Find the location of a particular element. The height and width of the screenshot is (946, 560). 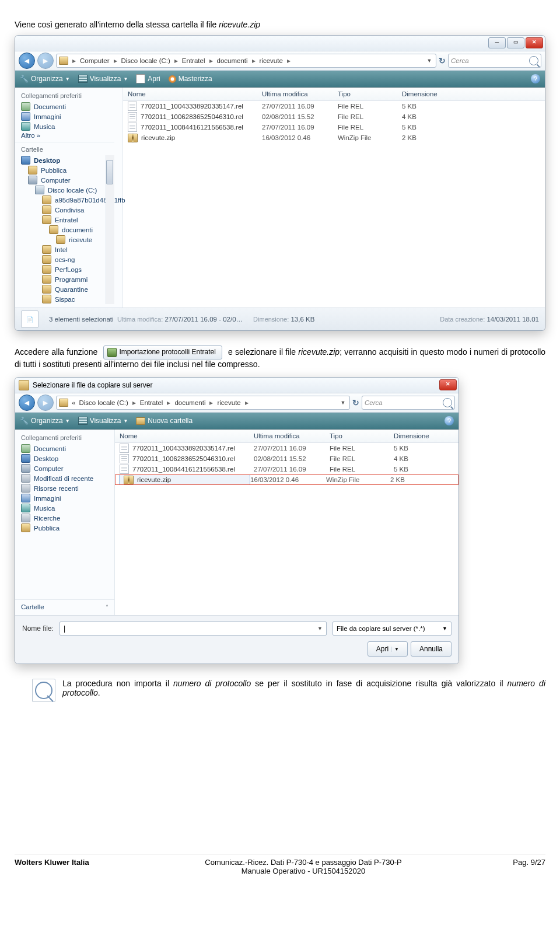

folders-collapse: Cartelle˄ is located at coordinates (65, 607).